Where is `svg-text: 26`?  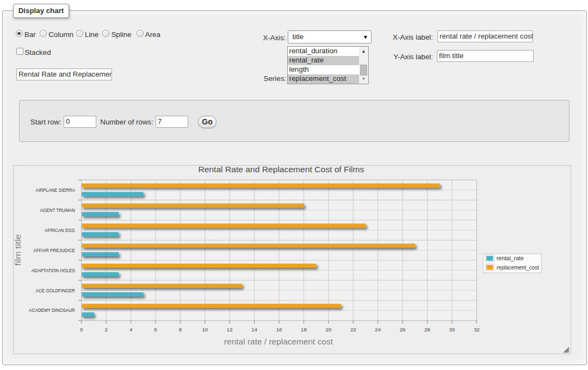
svg-text: 26 is located at coordinates (403, 329).